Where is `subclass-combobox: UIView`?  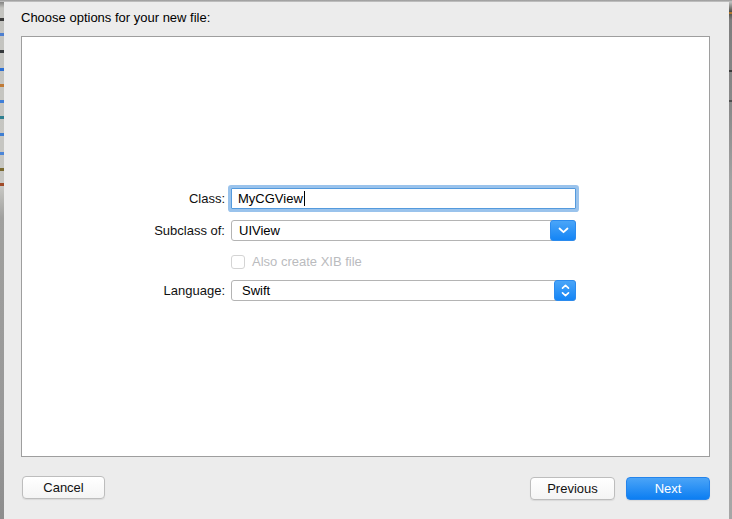 subclass-combobox: UIView is located at coordinates (404, 230).